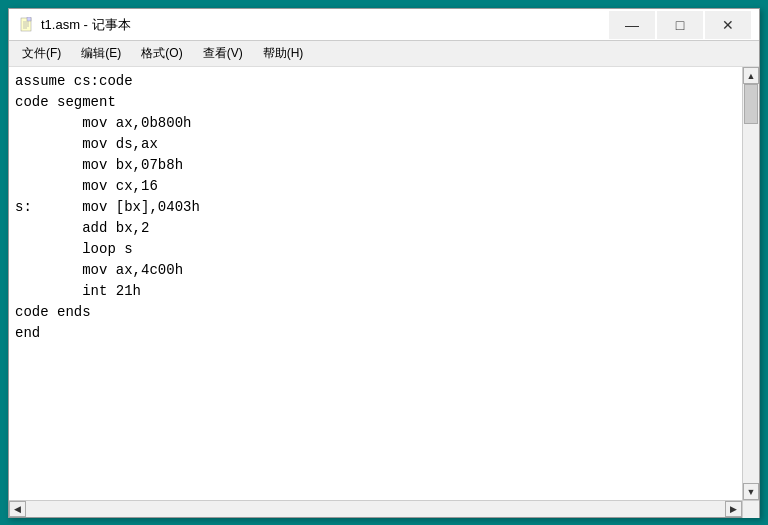 This screenshot has height=525, width=768. What do you see at coordinates (384, 508) in the screenshot?
I see `horizontal-scrollbar-container: ◀ ▶` at bounding box center [384, 508].